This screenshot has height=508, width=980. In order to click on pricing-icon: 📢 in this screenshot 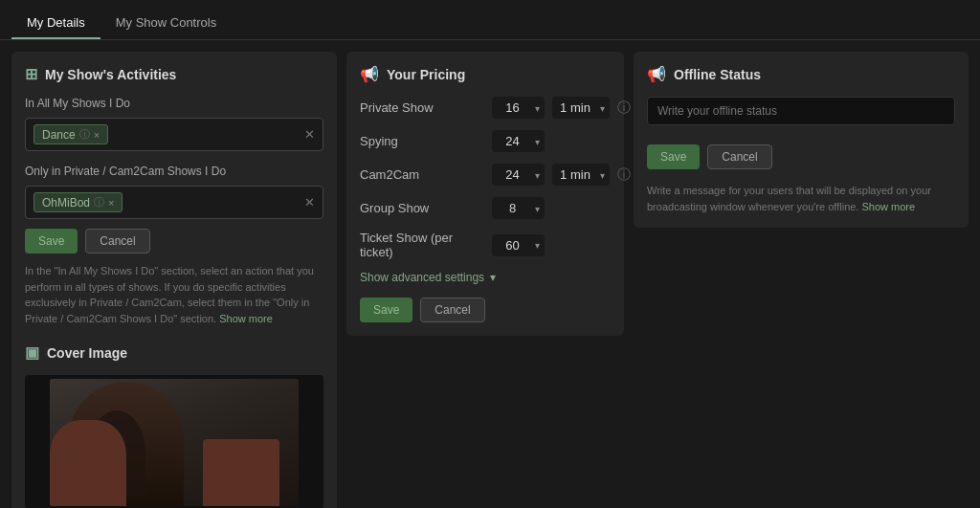, I will do `click(369, 75)`.